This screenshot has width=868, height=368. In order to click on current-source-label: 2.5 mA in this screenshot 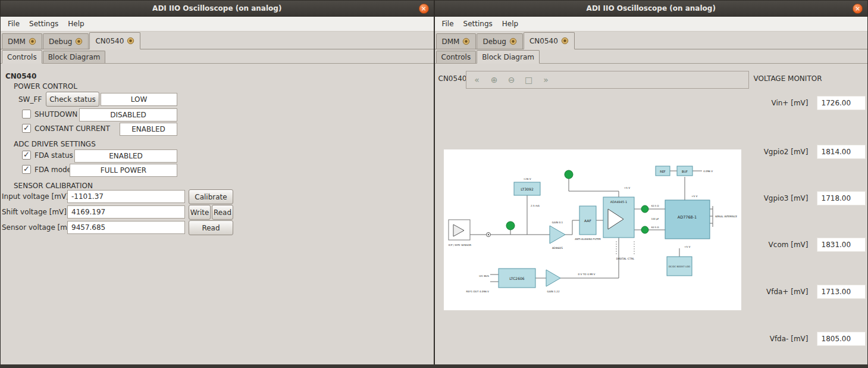, I will do `click(535, 206)`.